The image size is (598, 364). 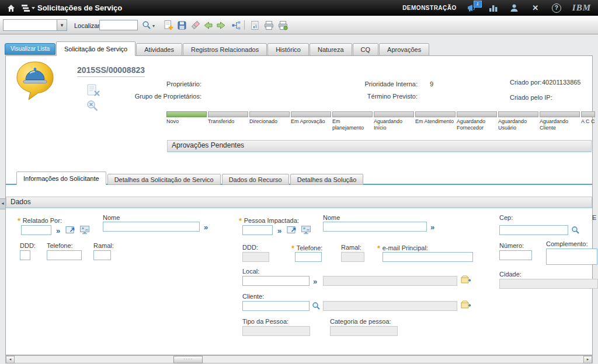 I want to click on tab-solicitacao-de-servico: Solicitação de Serviço, so click(x=96, y=49).